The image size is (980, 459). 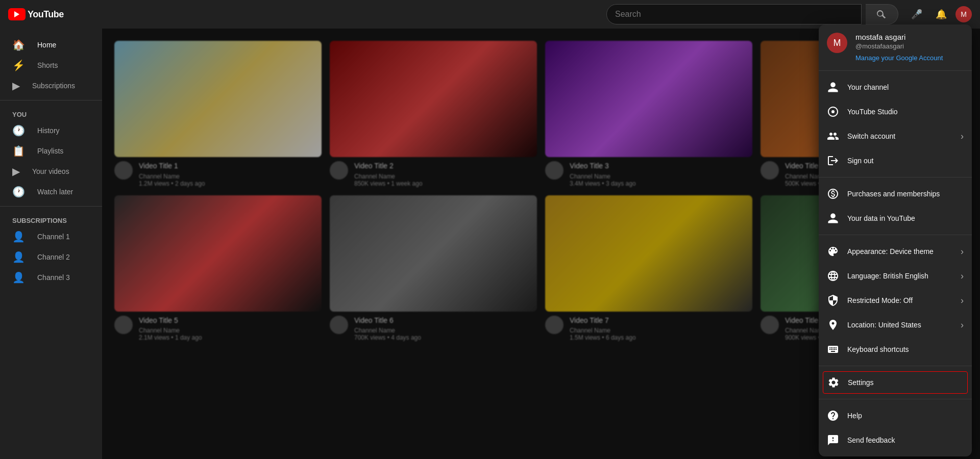 I want to click on history-icon: 🕐, so click(x=18, y=131).